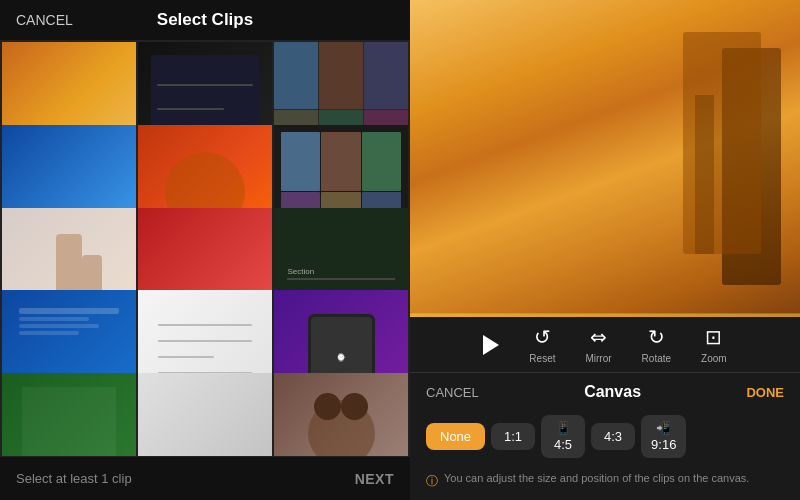 The image size is (800, 500). I want to click on ratio-9-16-icon: 📲, so click(664, 428).